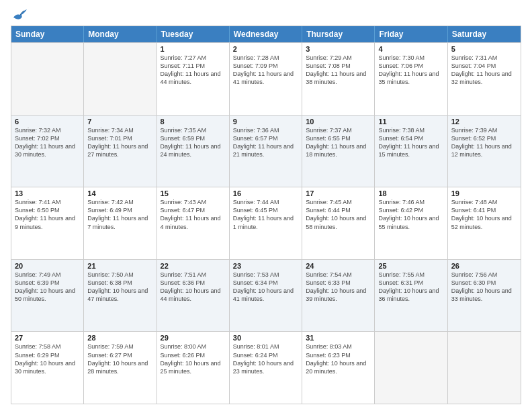 The width and height of the screenshot is (532, 411). I want to click on day-number: 1, so click(193, 49).